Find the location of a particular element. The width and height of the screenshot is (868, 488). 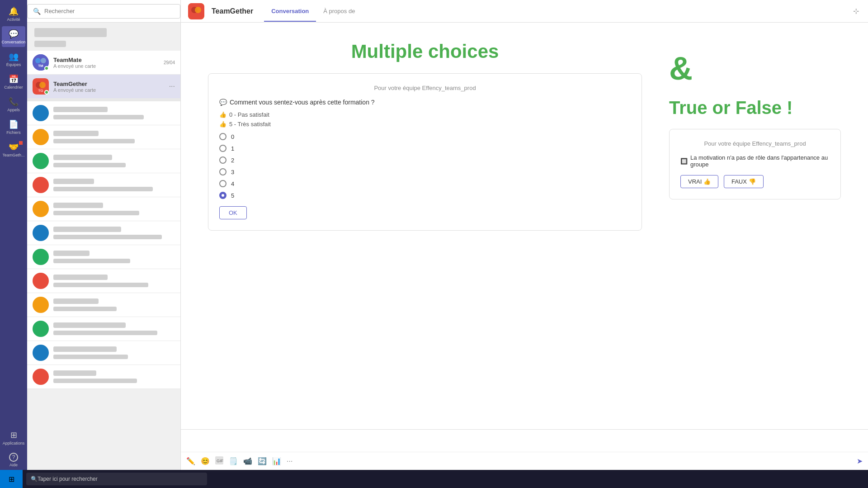

send-button: ➤ is located at coordinates (860, 461).